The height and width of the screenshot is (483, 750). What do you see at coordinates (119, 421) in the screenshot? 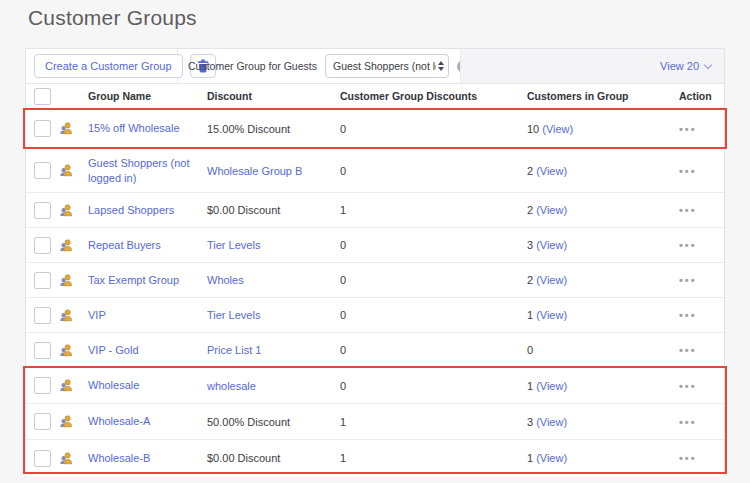
I see `group-name-link: Wholesale-A` at bounding box center [119, 421].